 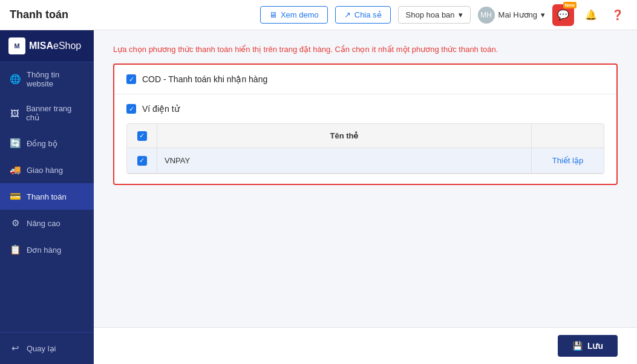 I want to click on all-checkbox: ✓, so click(x=142, y=136).